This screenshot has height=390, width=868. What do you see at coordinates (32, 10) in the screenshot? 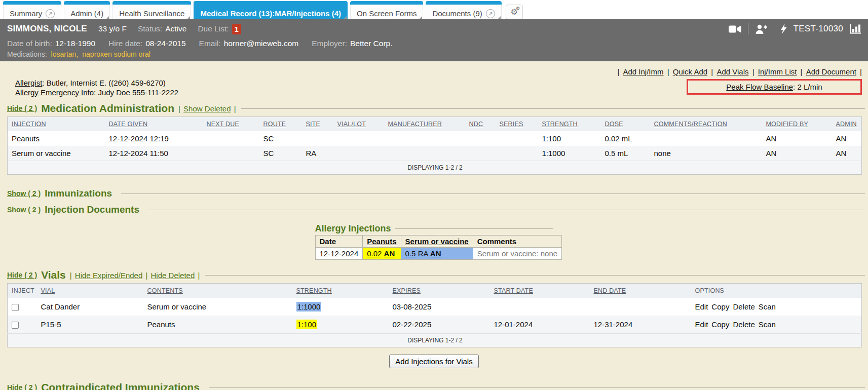
I see `tab-summary: Summary ↗` at bounding box center [32, 10].